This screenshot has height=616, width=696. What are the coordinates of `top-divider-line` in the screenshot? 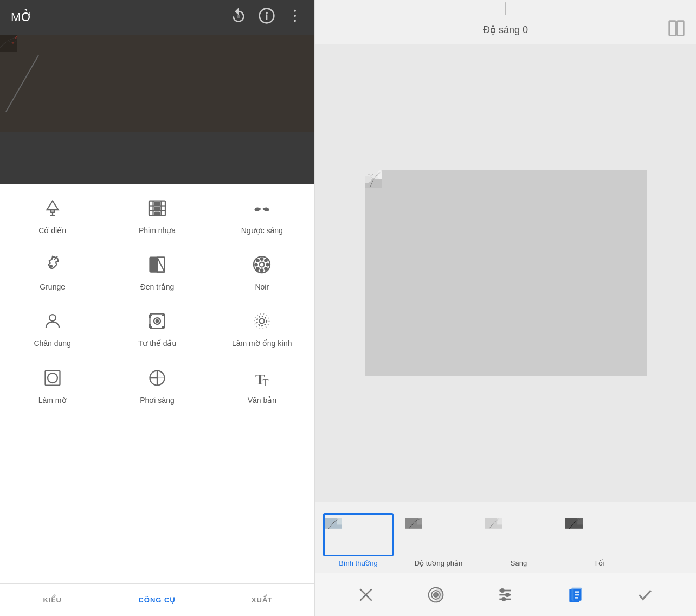 It's located at (505, 9).